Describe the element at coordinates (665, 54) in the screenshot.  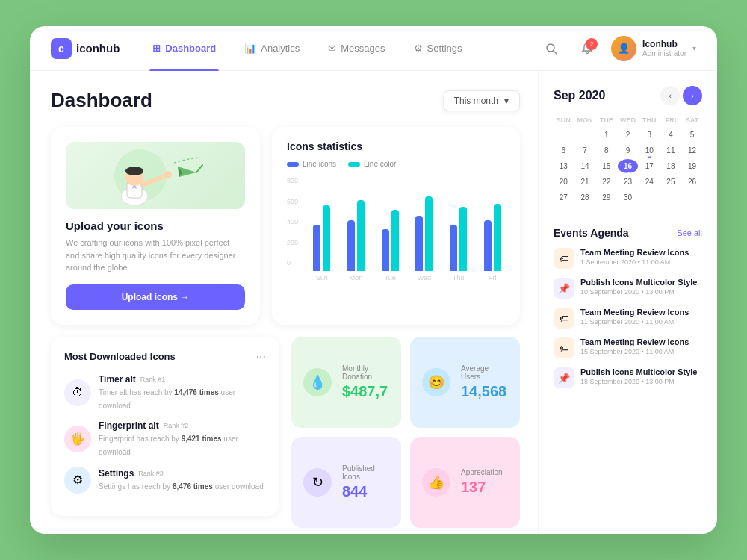
I see `user-role: Administrator` at that location.